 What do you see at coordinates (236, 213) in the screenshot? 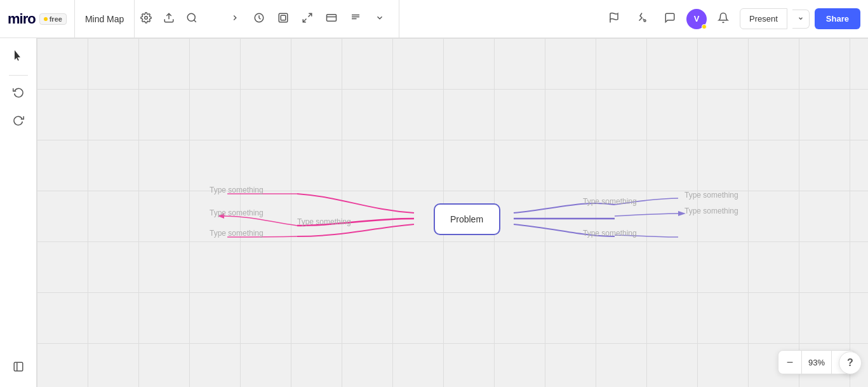
I see `left-label-mid-top: Type something` at bounding box center [236, 213].